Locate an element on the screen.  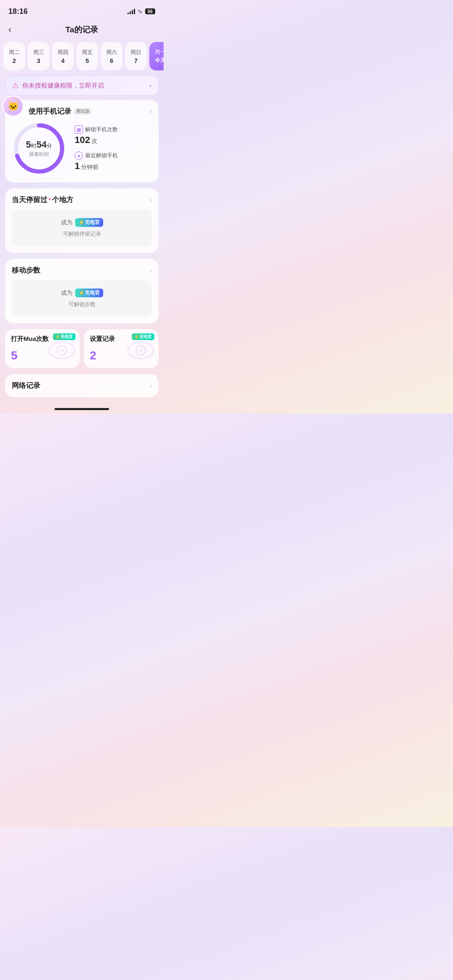
status-time: 18:16 is located at coordinates (18, 12).